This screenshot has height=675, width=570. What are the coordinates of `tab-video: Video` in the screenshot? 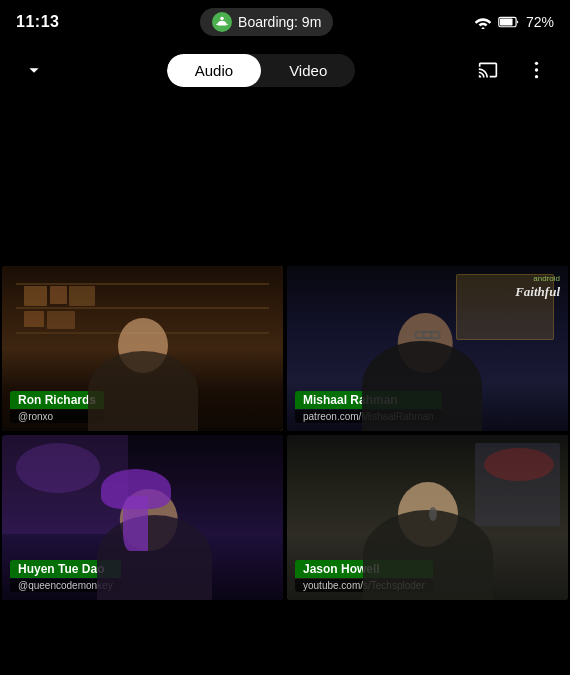 It's located at (308, 70).